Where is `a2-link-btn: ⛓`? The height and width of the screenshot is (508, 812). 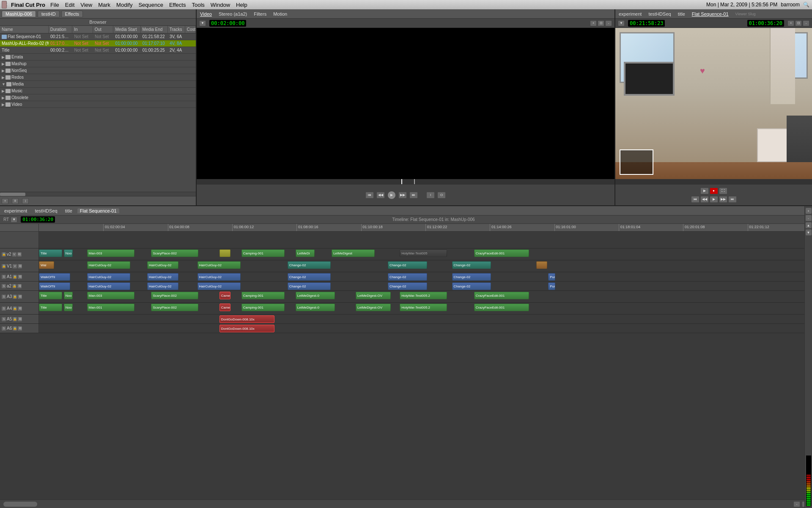
a2-link-btn: ⛓ is located at coordinates (19, 286).